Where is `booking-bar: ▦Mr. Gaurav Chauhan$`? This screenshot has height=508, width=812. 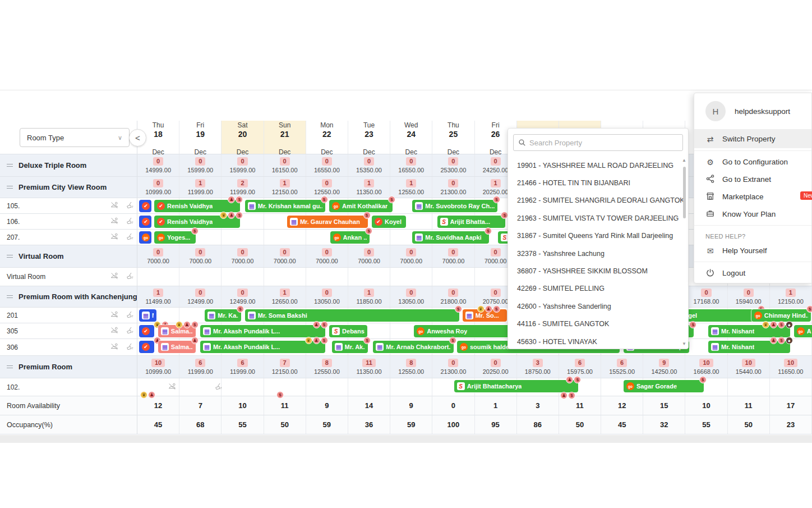
booking-bar: ▦Mr. Gaurav Chauhan$ is located at coordinates (327, 222).